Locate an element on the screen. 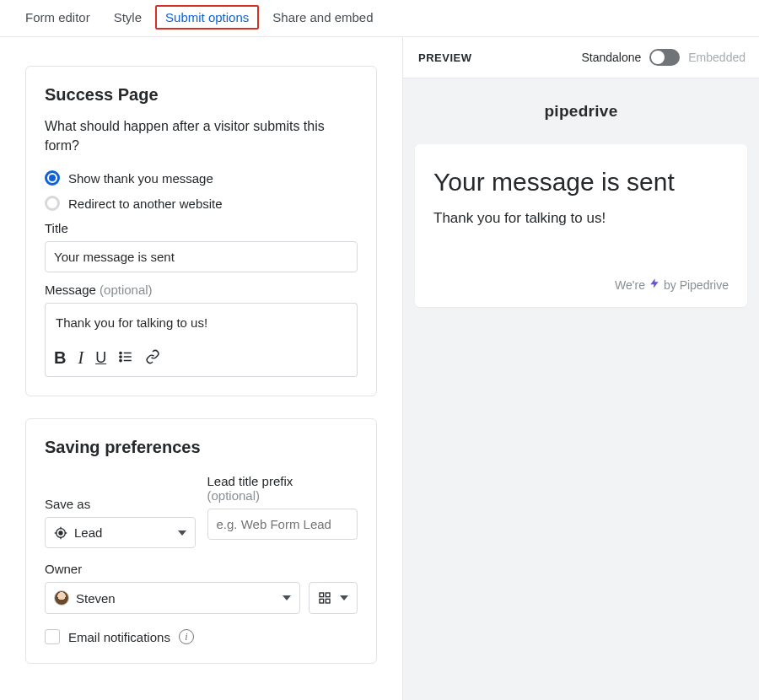 The width and height of the screenshot is (759, 700). preview-footer: We're by Pipedrive is located at coordinates (581, 285).